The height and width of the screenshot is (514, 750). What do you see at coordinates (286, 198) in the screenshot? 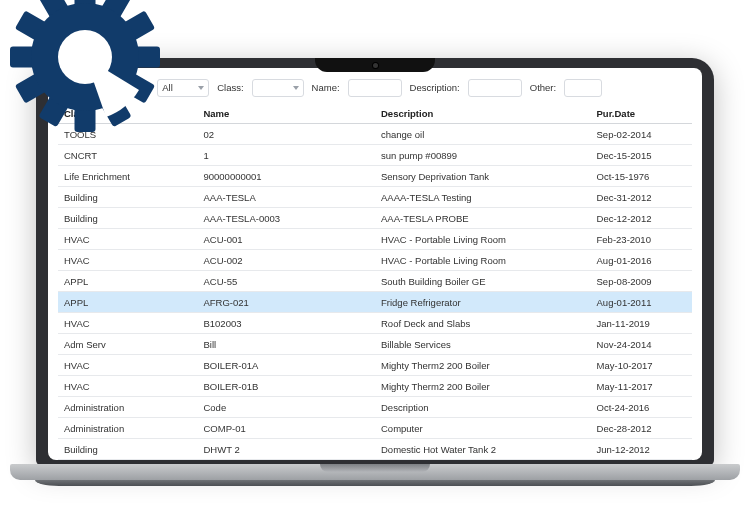
I see `cell-name: AAA-TESLA` at bounding box center [286, 198].